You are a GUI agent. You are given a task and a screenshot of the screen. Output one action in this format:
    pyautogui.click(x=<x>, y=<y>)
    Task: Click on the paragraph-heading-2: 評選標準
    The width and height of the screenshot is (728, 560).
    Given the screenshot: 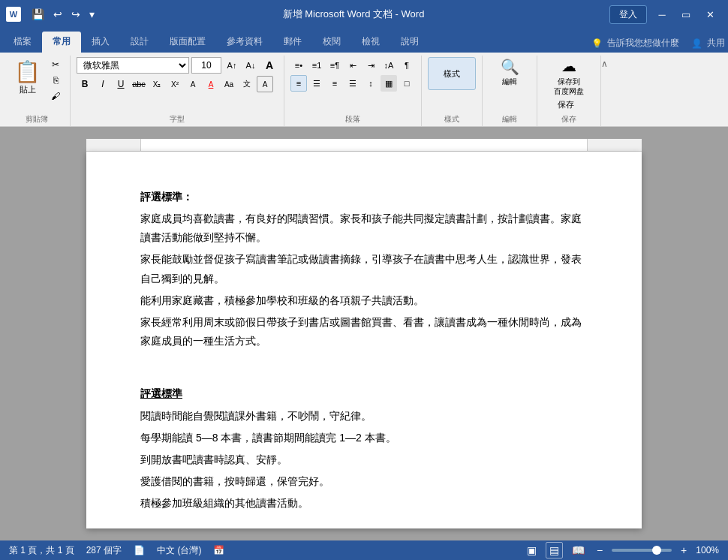 What is the action you would take?
    pyautogui.click(x=364, y=393)
    